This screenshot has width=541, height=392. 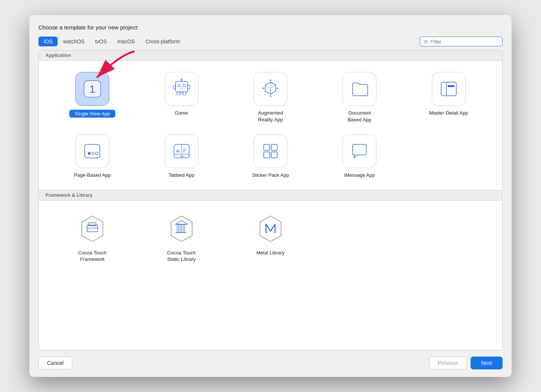 I want to click on tab-macos: macOS, so click(x=126, y=41).